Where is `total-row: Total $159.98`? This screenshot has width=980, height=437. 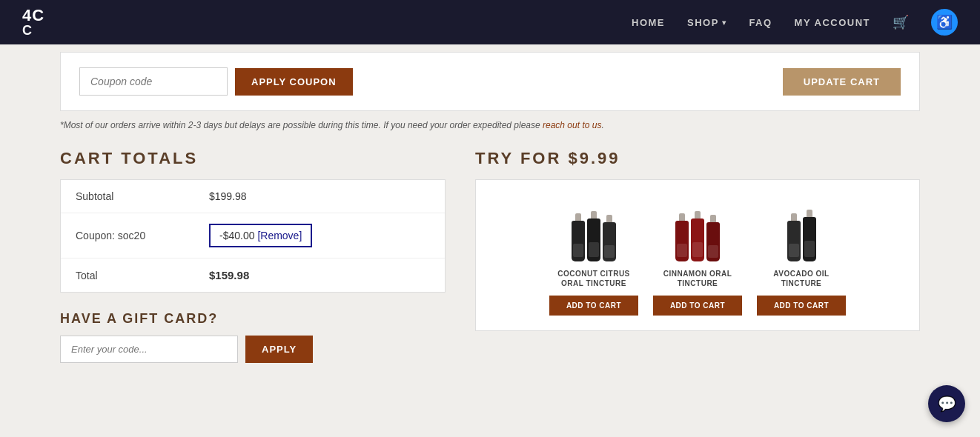 total-row: Total $159.98 is located at coordinates (253, 276).